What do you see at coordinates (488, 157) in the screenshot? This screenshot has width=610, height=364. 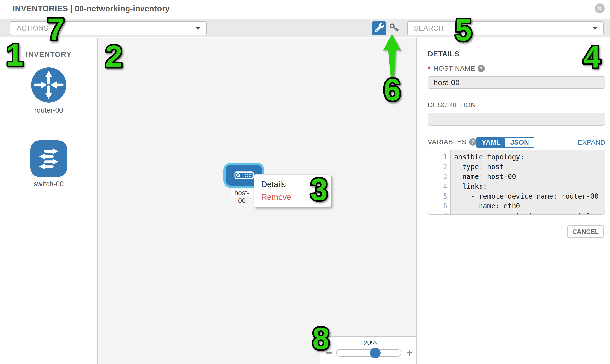 I see `code-text: ansible_topology:` at bounding box center [488, 157].